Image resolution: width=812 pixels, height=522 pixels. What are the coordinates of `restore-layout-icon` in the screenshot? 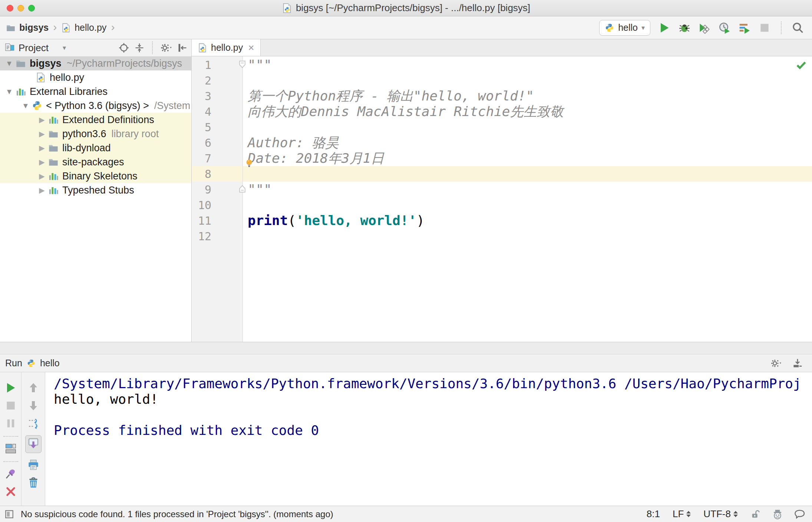 It's located at (11, 449).